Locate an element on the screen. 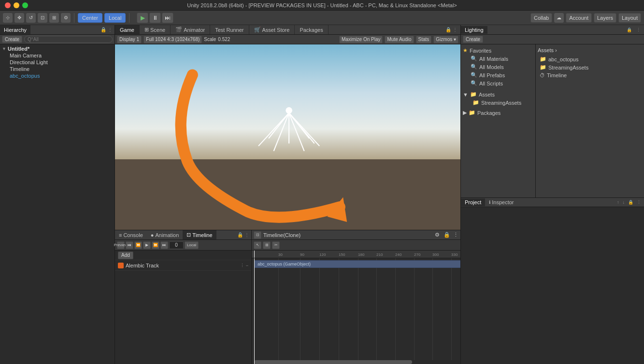  all-models-item: 🔍 All Models is located at coordinates (498, 67).